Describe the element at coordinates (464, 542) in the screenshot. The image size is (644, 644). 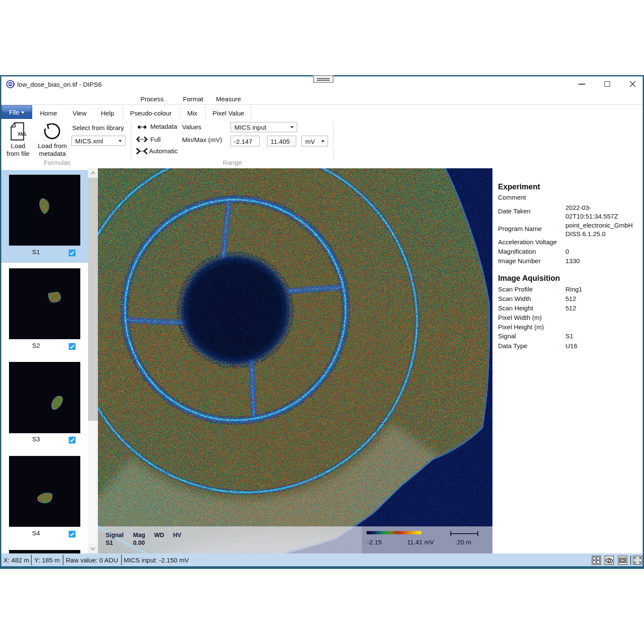
I see `svg-text: 20 m` at that location.